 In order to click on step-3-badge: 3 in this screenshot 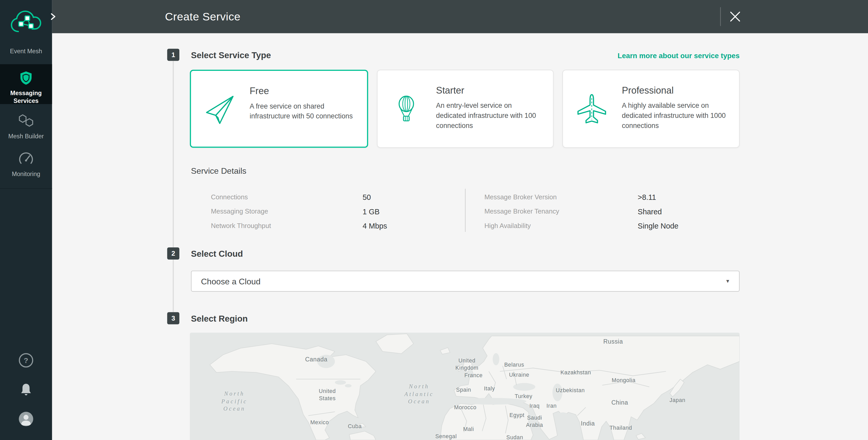, I will do `click(173, 318)`.